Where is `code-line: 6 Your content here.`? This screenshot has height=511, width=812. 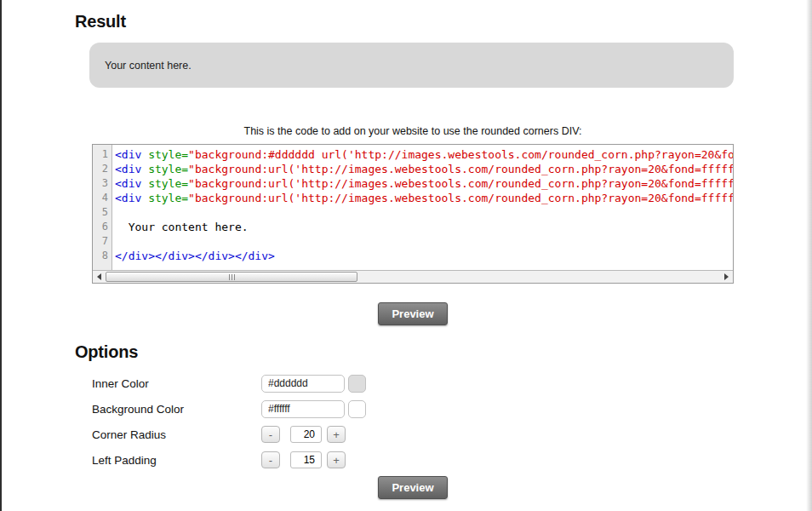
code-line: 6 Your content here. is located at coordinates (413, 227).